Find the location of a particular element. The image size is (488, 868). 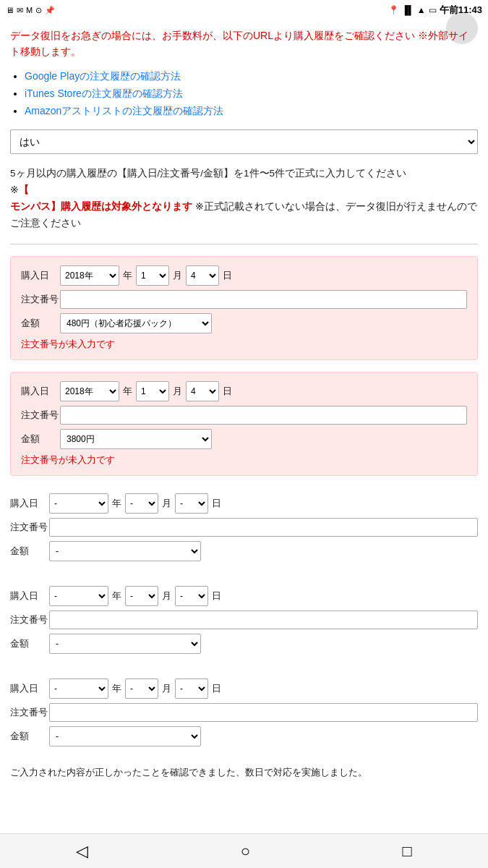

entry5-day-select: - 1 4 is located at coordinates (192, 689).